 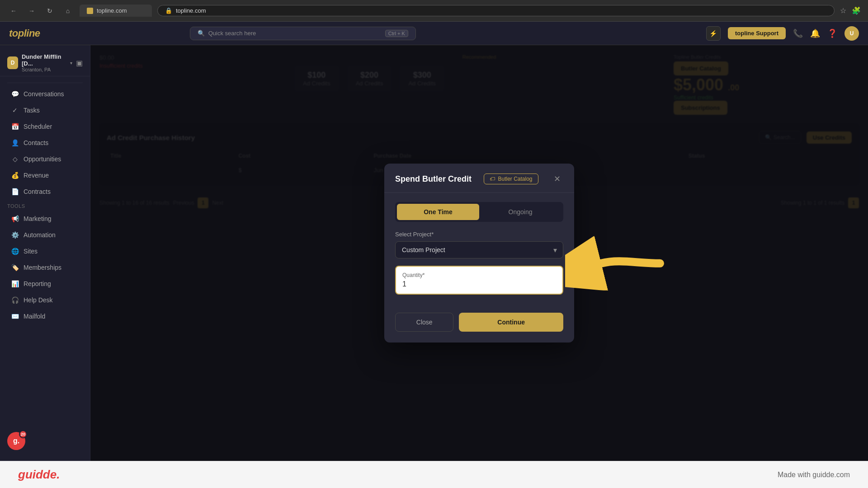 What do you see at coordinates (783, 33) in the screenshot?
I see `header-actions: ⚡ topline Support 📞 🔔 ❓ U` at bounding box center [783, 33].